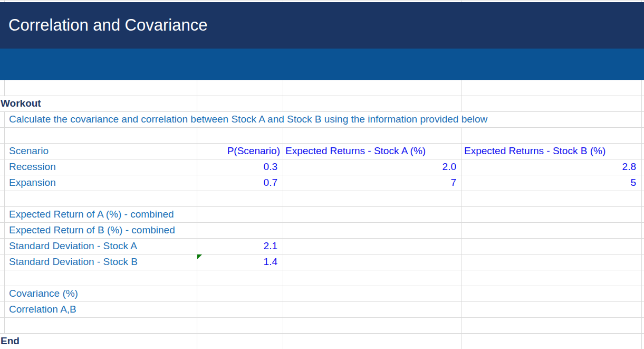 The width and height of the screenshot is (644, 349). What do you see at coordinates (100, 294) in the screenshot?
I see `cell-covariance-label: Covariance (%)` at bounding box center [100, 294].